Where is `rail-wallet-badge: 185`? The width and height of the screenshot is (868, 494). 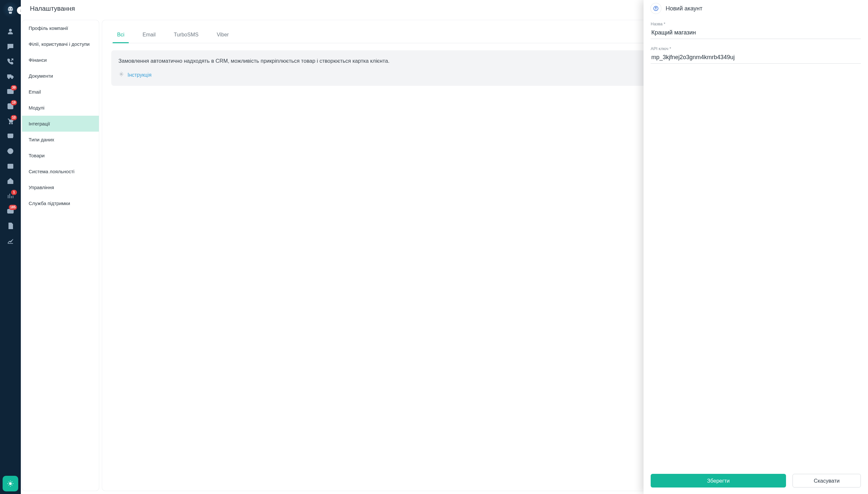
rail-wallet-badge: 185 is located at coordinates (13, 207).